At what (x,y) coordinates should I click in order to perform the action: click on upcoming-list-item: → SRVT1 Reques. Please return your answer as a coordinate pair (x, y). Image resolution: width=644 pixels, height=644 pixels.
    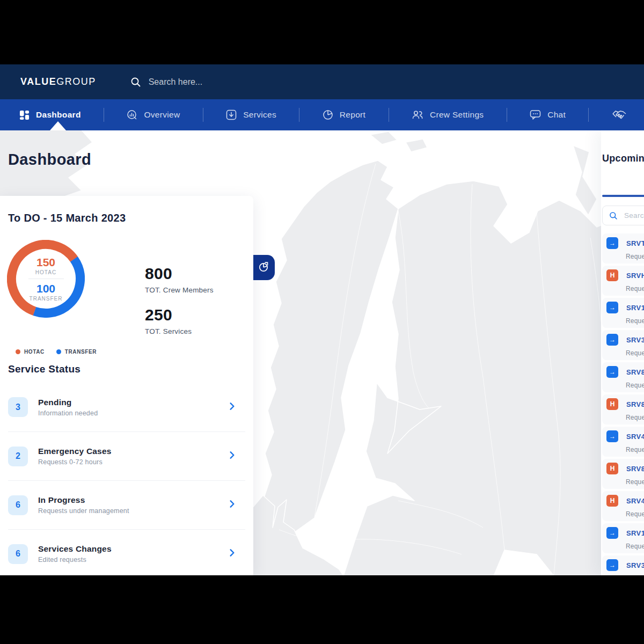
    Looking at the image, I should click on (623, 248).